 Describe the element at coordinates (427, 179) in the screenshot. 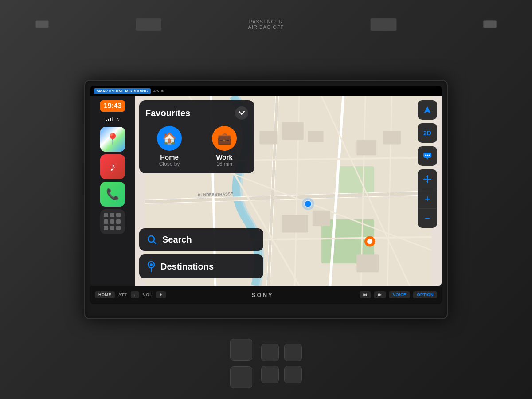

I see `pan-button` at that location.